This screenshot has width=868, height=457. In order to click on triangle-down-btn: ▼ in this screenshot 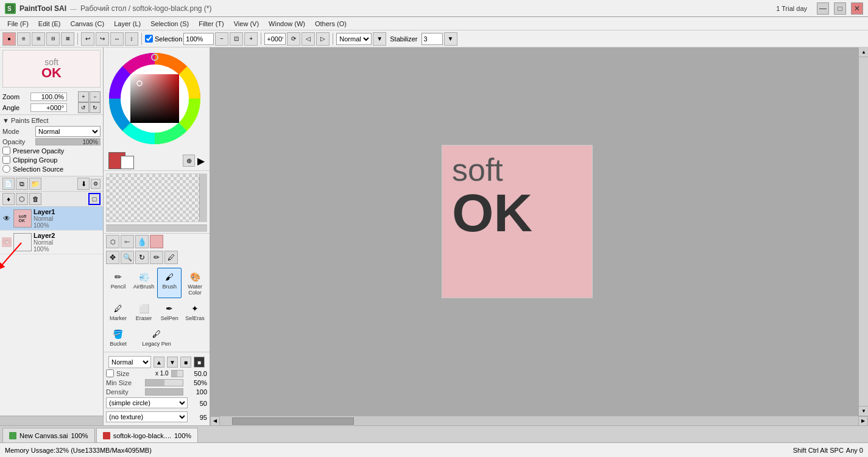, I will do `click(172, 362)`.